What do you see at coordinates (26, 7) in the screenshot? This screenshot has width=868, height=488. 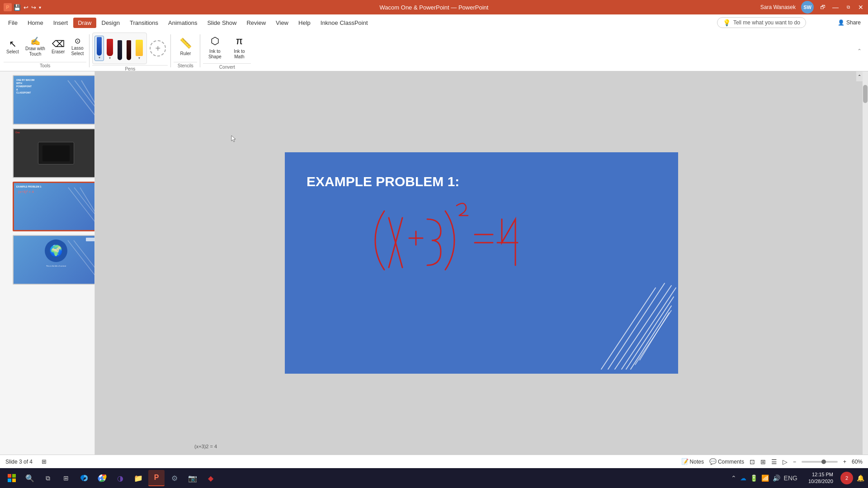 I see `undo-icon: ↩` at bounding box center [26, 7].